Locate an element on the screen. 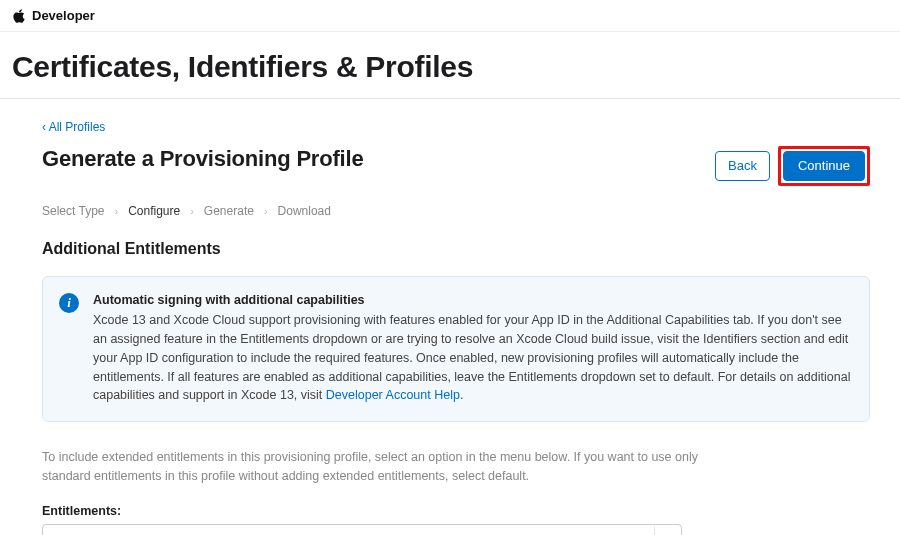  helper-text: To include extended entitlements in this… is located at coordinates (372, 467).